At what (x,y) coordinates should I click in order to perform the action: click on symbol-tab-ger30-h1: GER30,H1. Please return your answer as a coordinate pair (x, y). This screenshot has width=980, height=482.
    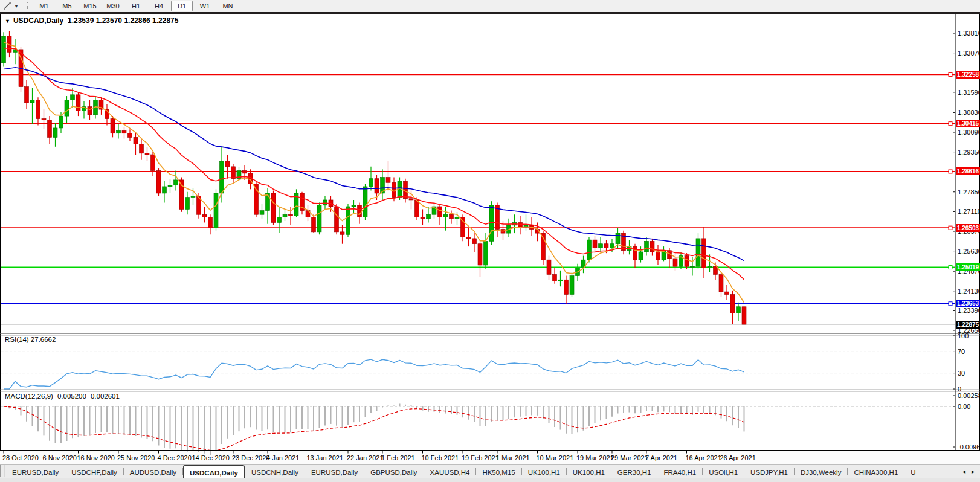
    Looking at the image, I should click on (634, 472).